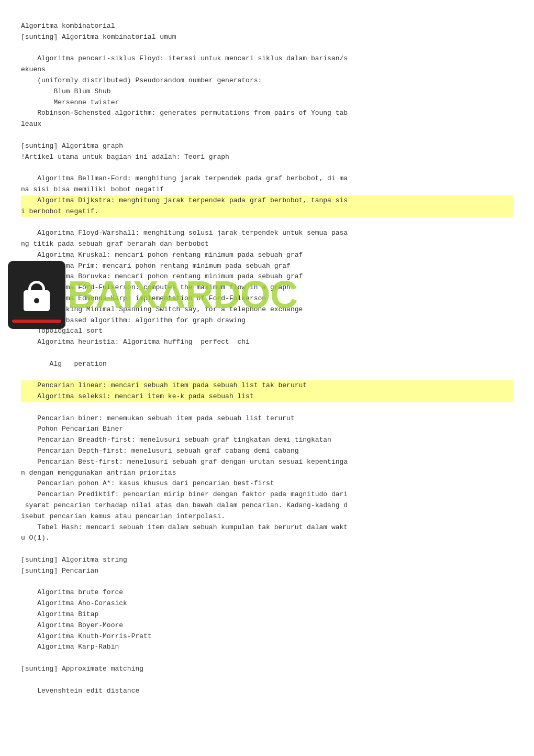 This screenshot has width=534, height=756. What do you see at coordinates (267, 391) in the screenshot?
I see `highlight-linear: Pencarian linear: mencari sebuah item pa…` at bounding box center [267, 391].